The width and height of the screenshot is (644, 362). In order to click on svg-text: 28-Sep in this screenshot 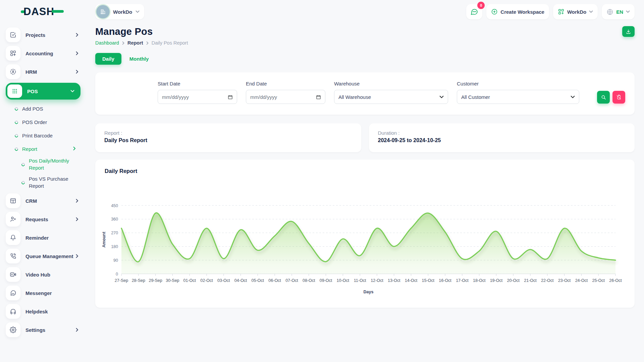, I will do `click(139, 281)`.